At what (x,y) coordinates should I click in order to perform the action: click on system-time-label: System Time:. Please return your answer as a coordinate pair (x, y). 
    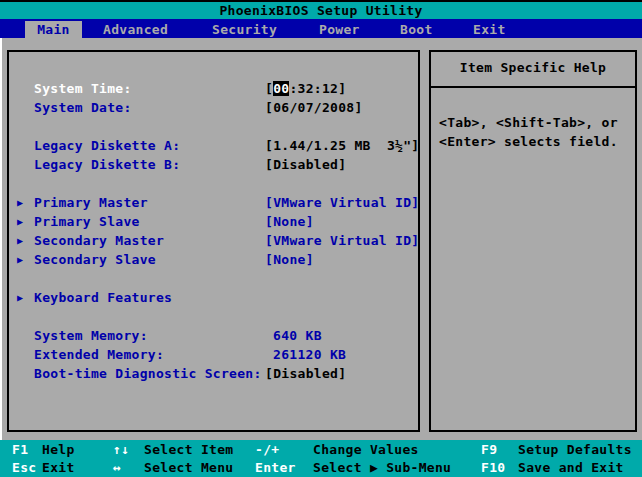
    Looking at the image, I should click on (83, 88).